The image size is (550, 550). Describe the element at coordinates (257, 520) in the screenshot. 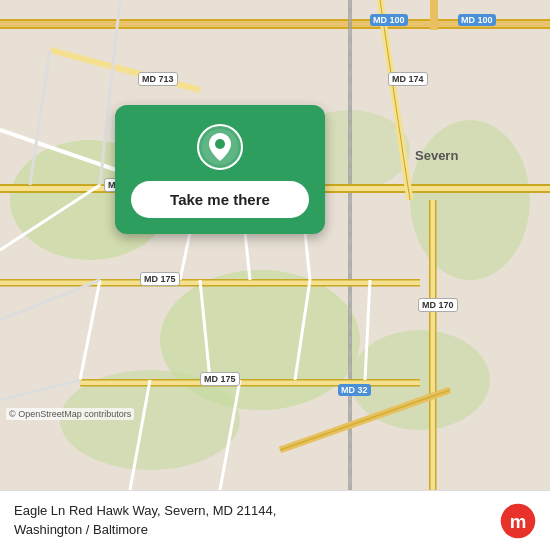

I see `address-text: Eagle Ln Red Hawk Way, Severn, MD 21144,…` at that location.